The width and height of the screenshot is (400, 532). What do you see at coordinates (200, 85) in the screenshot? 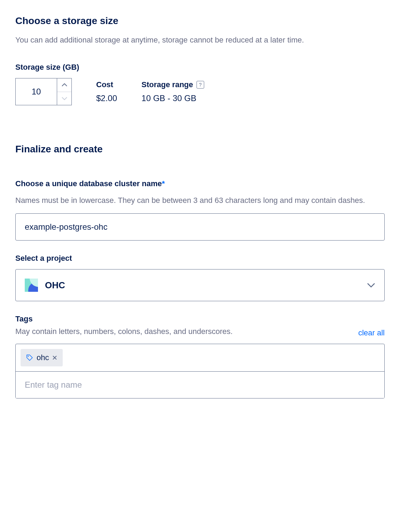
I see `help-icon: ?` at bounding box center [200, 85].